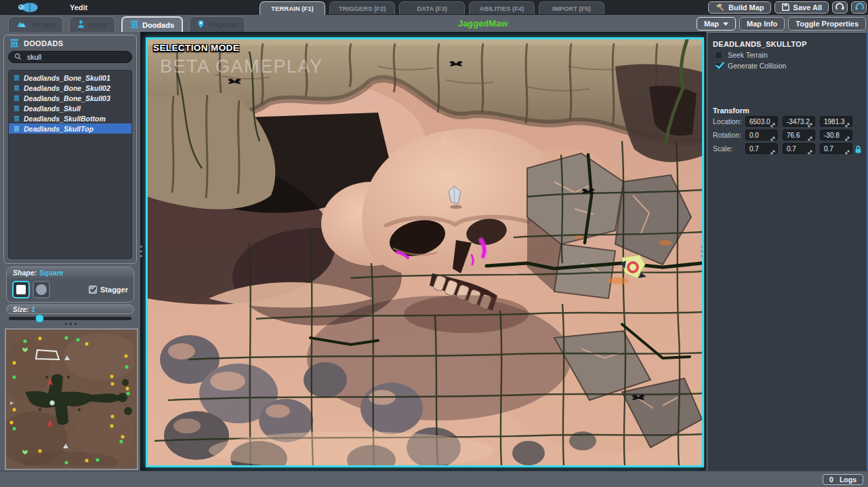 Image resolution: width=868 pixels, height=487 pixels. What do you see at coordinates (70, 118) in the screenshot?
I see `list-item-deadlands-skullbottom: Deadlands_SkullBottom` at bounding box center [70, 118].